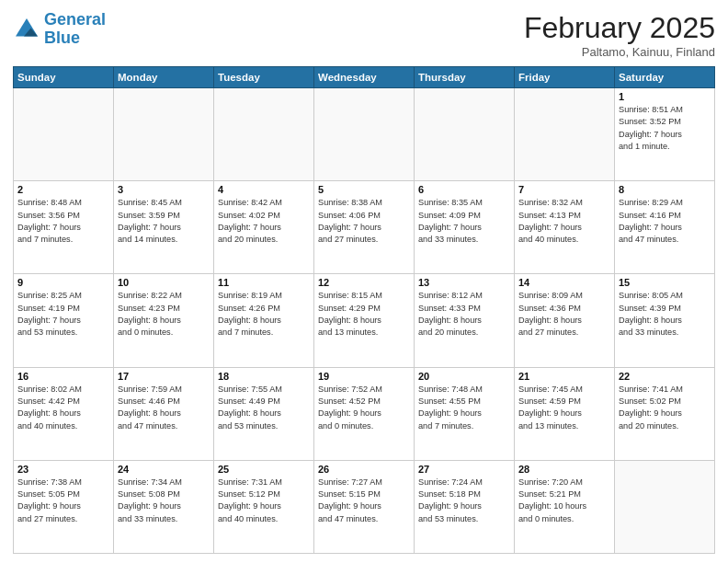 This screenshot has width=728, height=563. What do you see at coordinates (164, 282) in the screenshot?
I see `day-number: 10` at bounding box center [164, 282].